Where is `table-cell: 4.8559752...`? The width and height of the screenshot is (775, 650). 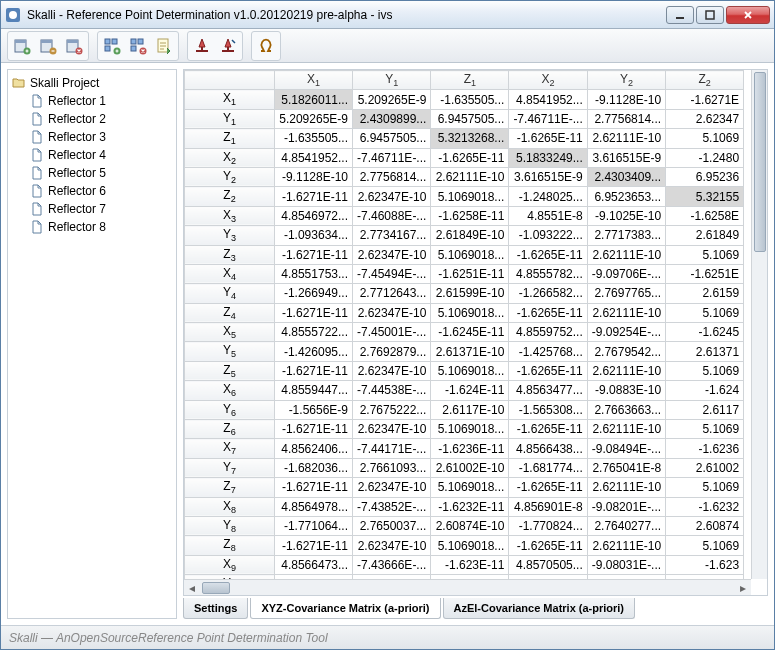
table-cell: 4.8559752... is located at coordinates (548, 332).